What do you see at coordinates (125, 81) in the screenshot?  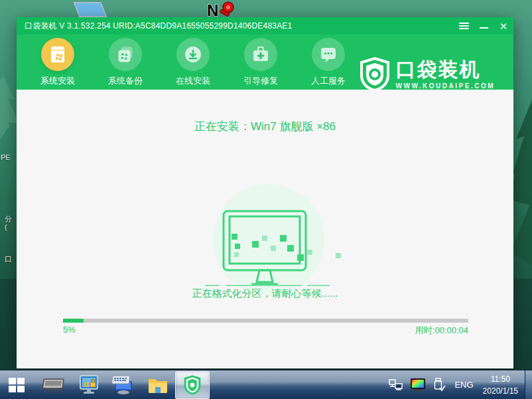 I see `nav-label: 系统备份` at bounding box center [125, 81].